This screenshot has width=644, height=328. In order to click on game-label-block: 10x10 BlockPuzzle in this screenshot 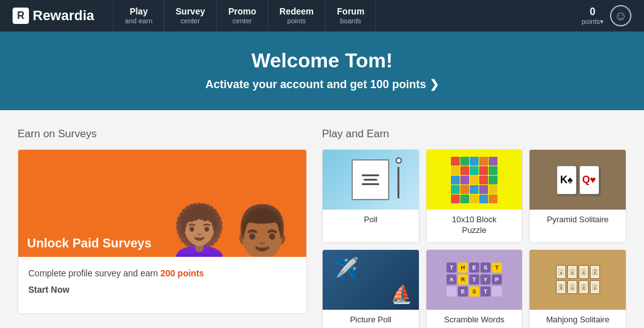, I will do `click(474, 226)`.